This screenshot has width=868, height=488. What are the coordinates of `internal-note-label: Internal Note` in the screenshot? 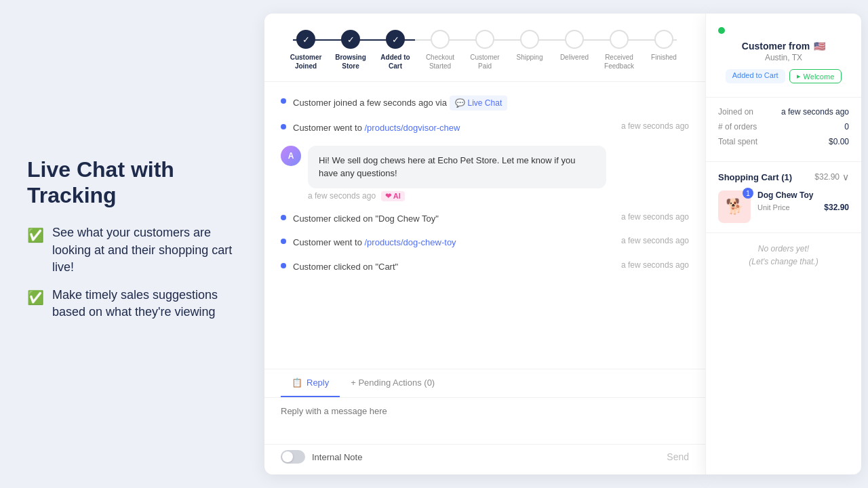 It's located at (337, 457).